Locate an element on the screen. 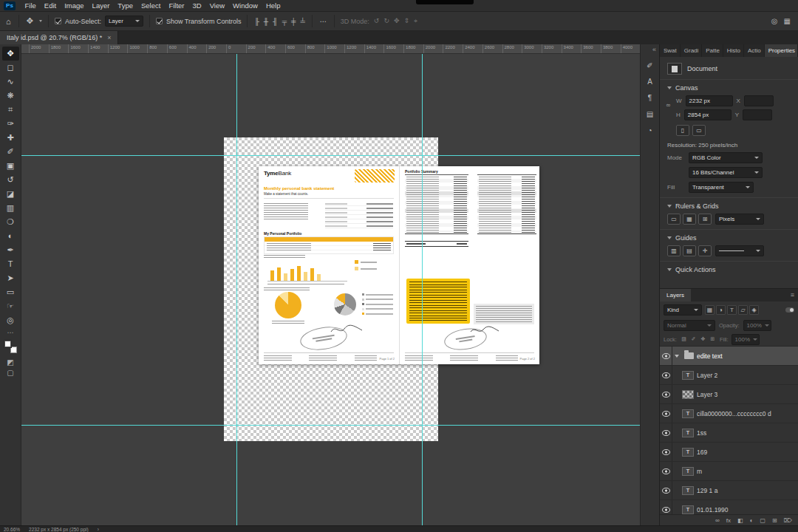 The width and height of the screenshot is (798, 532). align-right-edges-icon: ╢ is located at coordinates (275, 21).